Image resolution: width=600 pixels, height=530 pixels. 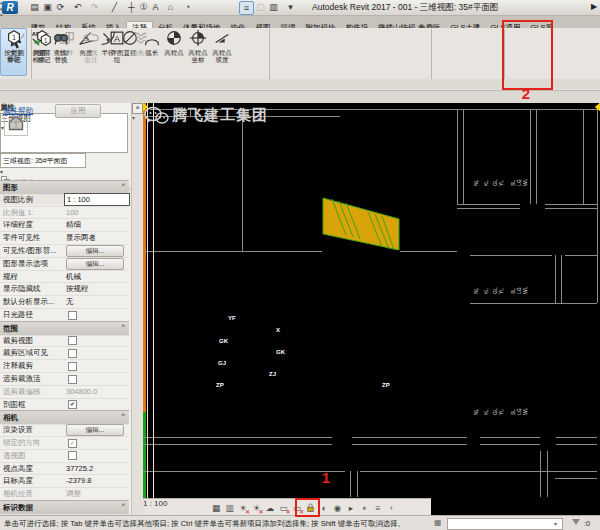 I want to click on property-row-日光路径: 日光路径, so click(x=64, y=315).